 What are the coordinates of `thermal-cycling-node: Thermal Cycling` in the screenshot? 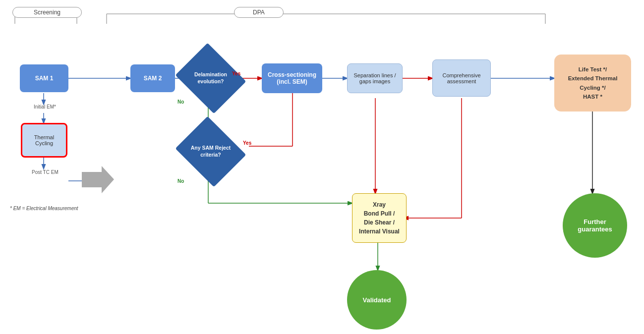 It's located at (44, 140).